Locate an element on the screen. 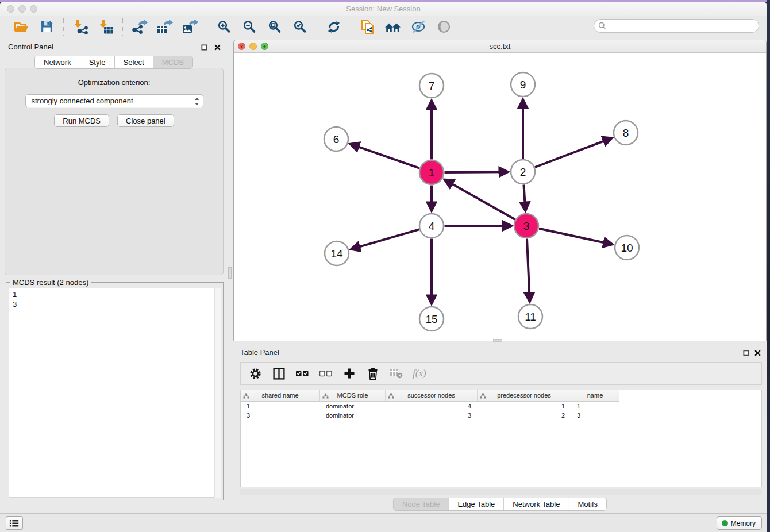  node-9: 9 is located at coordinates (523, 84).